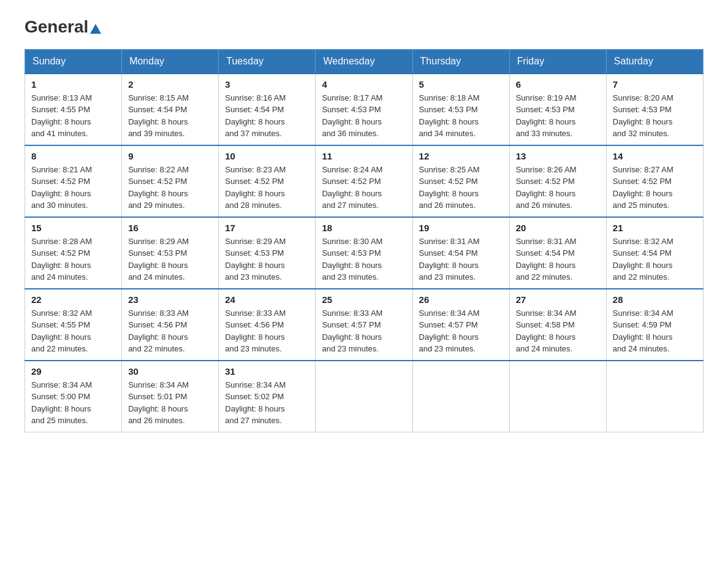 The height and width of the screenshot is (563, 728). What do you see at coordinates (654, 61) in the screenshot?
I see `header-saturday: Saturday` at bounding box center [654, 61].